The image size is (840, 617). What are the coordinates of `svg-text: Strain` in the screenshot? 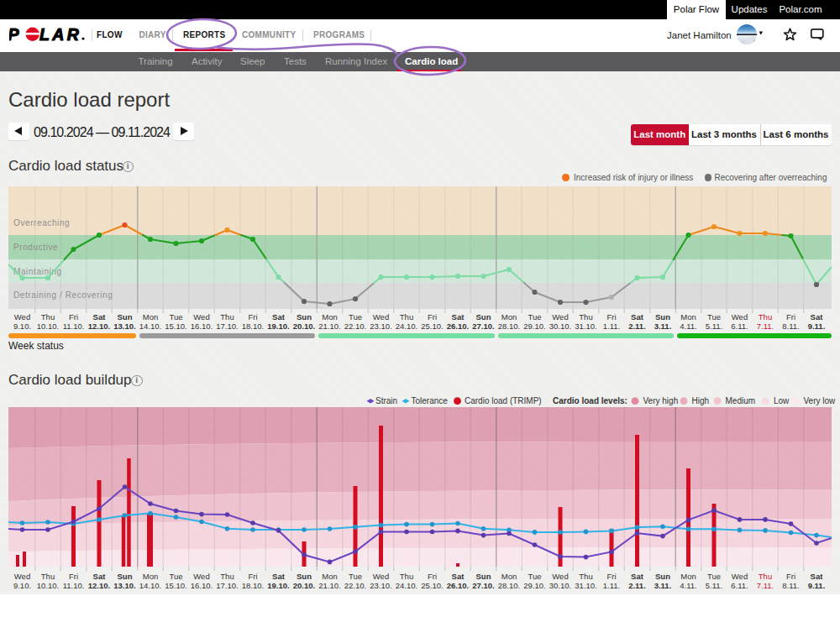 It's located at (386, 401).